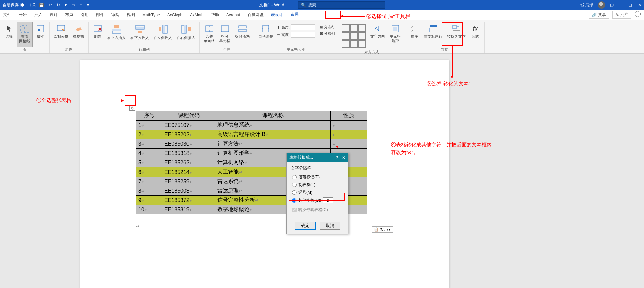 The width and height of the screenshot is (644, 288). What do you see at coordinates (149, 210) in the screenshot?
I see `table-cell: 10↵` at bounding box center [149, 210].